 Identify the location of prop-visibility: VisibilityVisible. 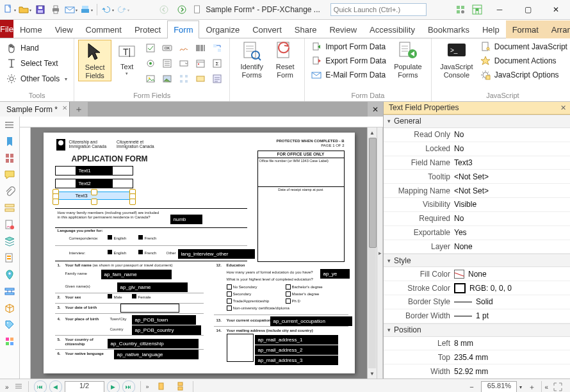
(476, 205).